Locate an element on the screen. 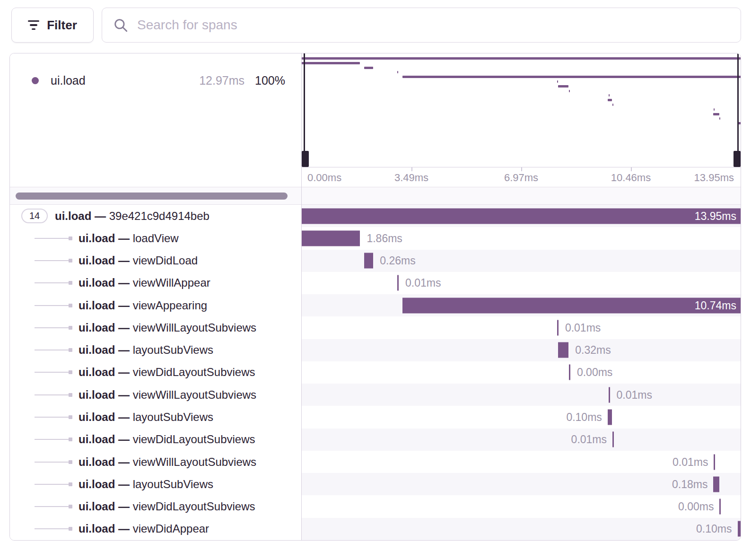 The image size is (751, 560). span-count-badge: 14 is located at coordinates (35, 216).